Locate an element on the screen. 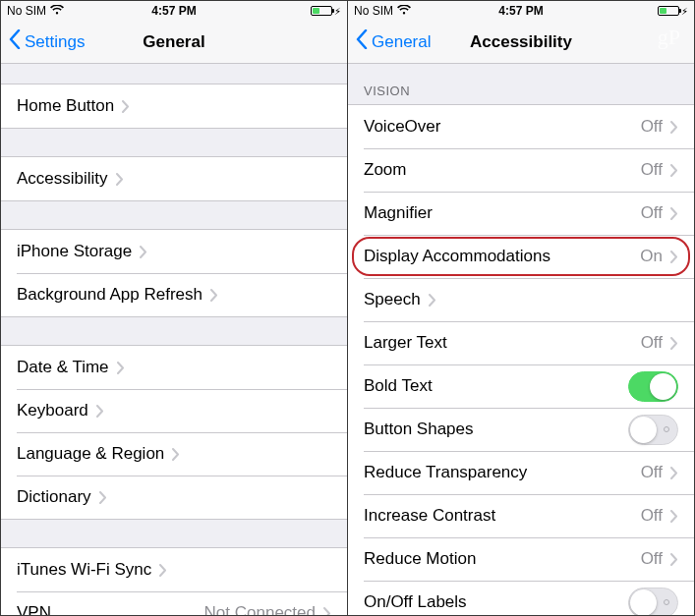 This screenshot has height=616, width=695. row-value: On is located at coordinates (651, 256).